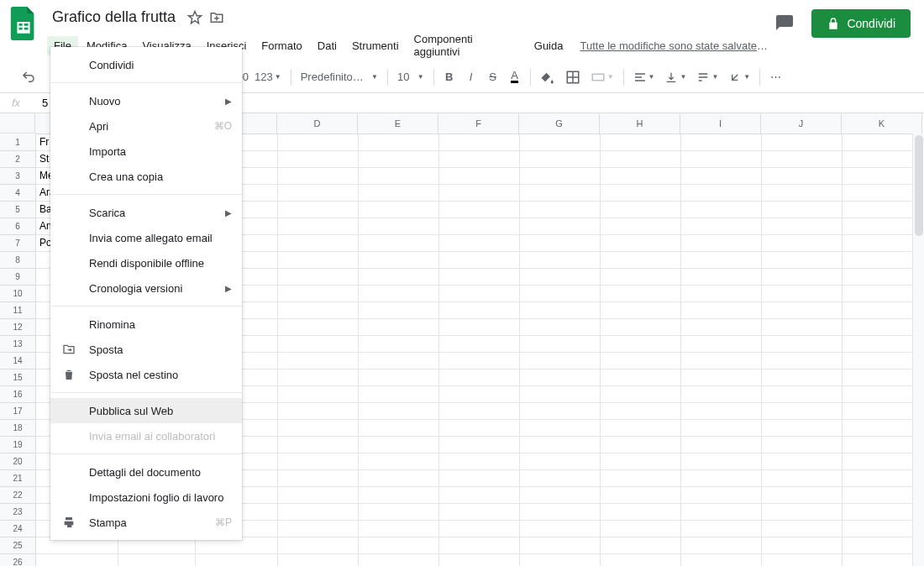  I want to click on cell-I14, so click(722, 361).